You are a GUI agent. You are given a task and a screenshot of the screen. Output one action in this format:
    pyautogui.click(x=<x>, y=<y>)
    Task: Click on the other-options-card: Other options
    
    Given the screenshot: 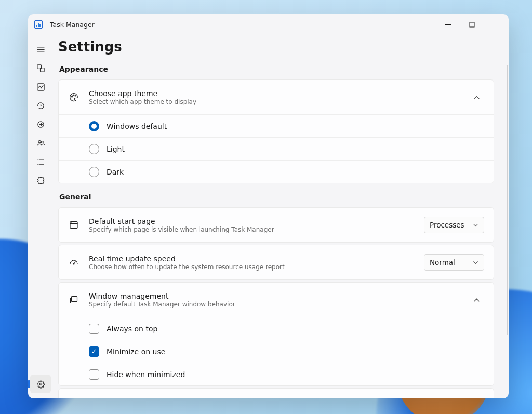 What is the action you would take?
    pyautogui.click(x=276, y=393)
    